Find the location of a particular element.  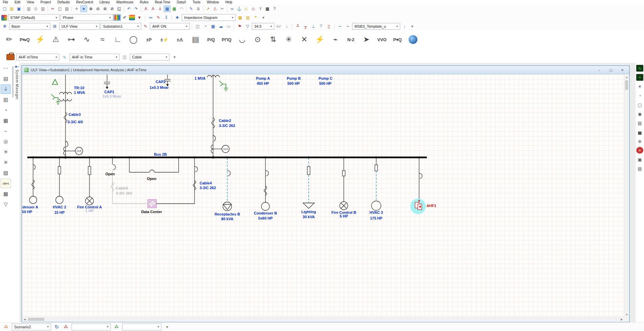

project-view-icon: ▤ is located at coordinates (6, 79).